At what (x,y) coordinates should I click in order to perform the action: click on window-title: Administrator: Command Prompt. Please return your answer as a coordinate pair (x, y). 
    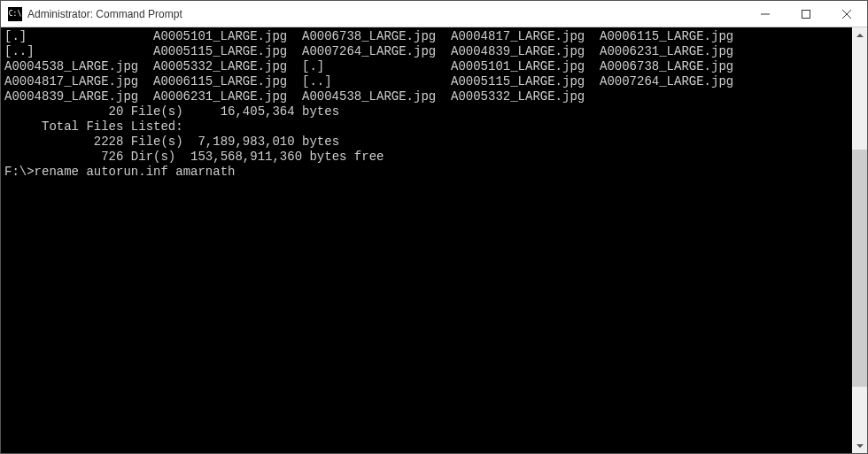
    Looking at the image, I should click on (386, 14).